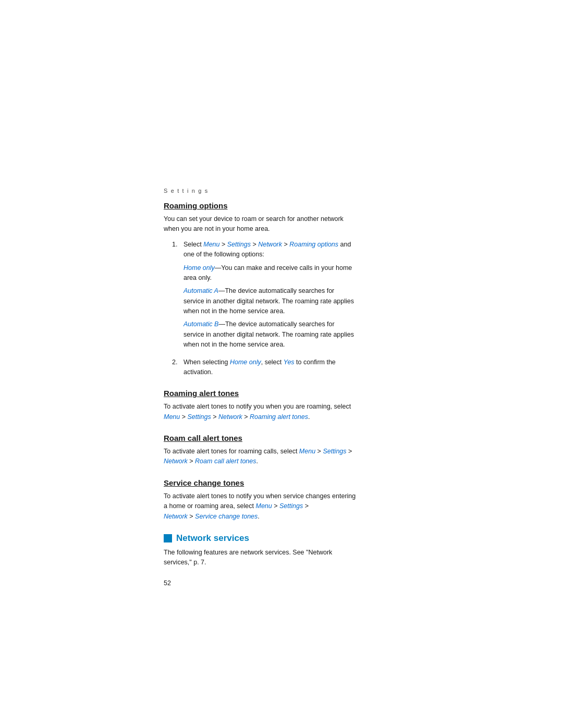  Describe the element at coordinates (264, 297) in the screenshot. I see `list-item: 1. Select Menu > Settings > Network > Ro…` at that location.